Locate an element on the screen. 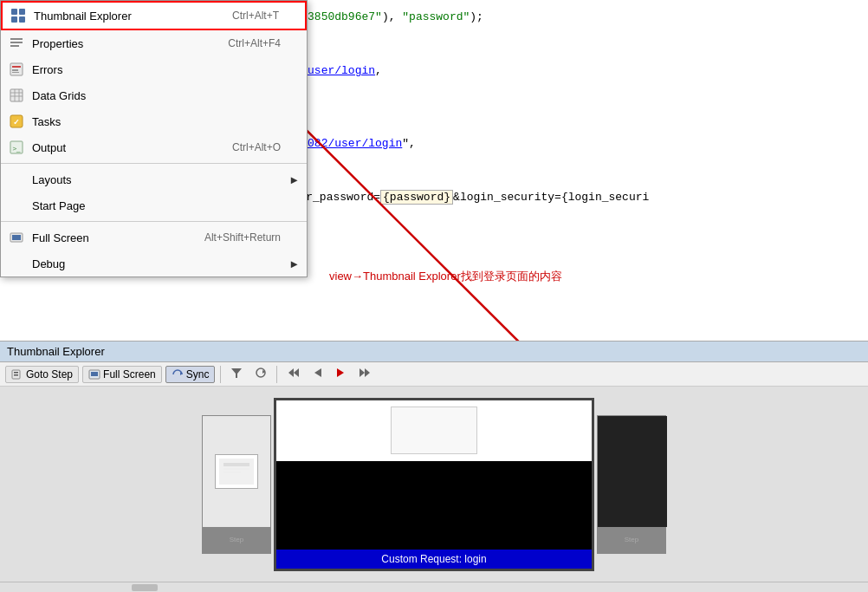 The height and width of the screenshot is (592, 868). thumb-mini-right-content is located at coordinates (632, 472).